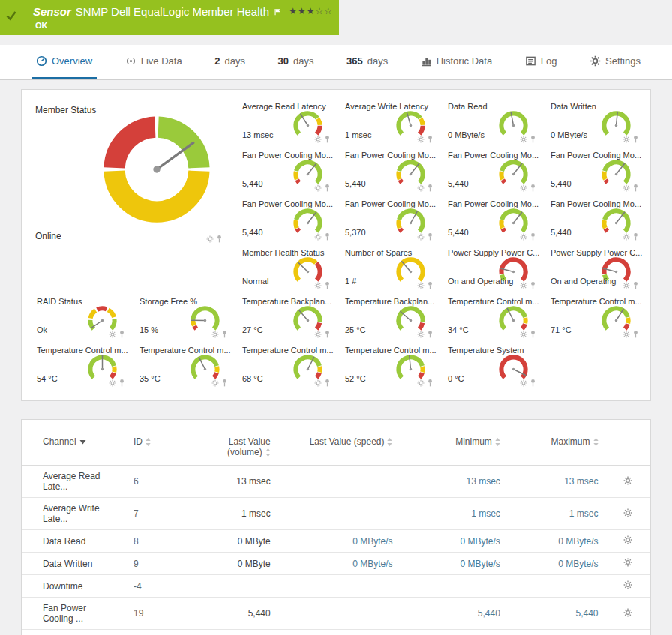 Image resolution: width=672 pixels, height=635 pixels. Describe the element at coordinates (232, 448) in the screenshot. I see `col-header-last-value-volume: Last Value (volume)` at that location.